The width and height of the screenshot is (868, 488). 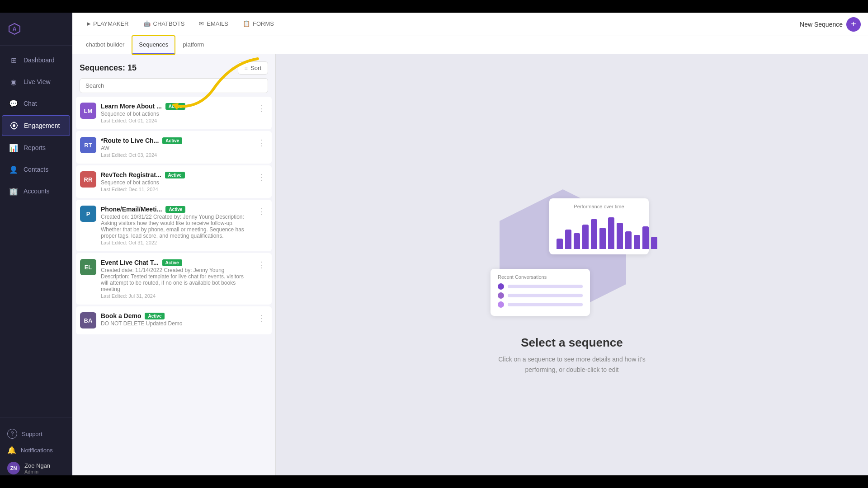 What do you see at coordinates (14, 29) in the screenshot?
I see `logo-icon: A` at bounding box center [14, 29].